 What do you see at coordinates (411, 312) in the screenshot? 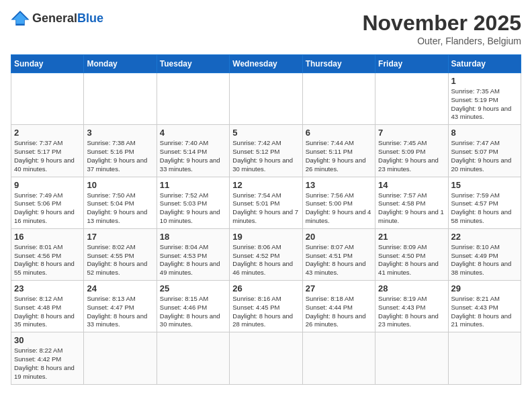
I see `day-info: Sunrise: 8:19 AM Sunset: 4:43 PM Dayligh…` at bounding box center [411, 312].